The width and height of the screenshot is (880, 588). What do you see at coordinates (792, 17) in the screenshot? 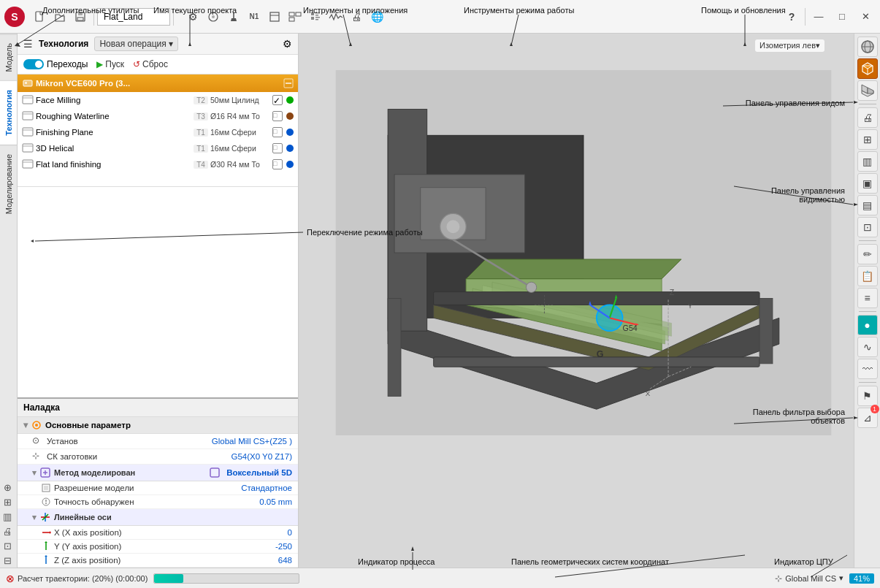
I see `help-button: ?` at bounding box center [792, 17].